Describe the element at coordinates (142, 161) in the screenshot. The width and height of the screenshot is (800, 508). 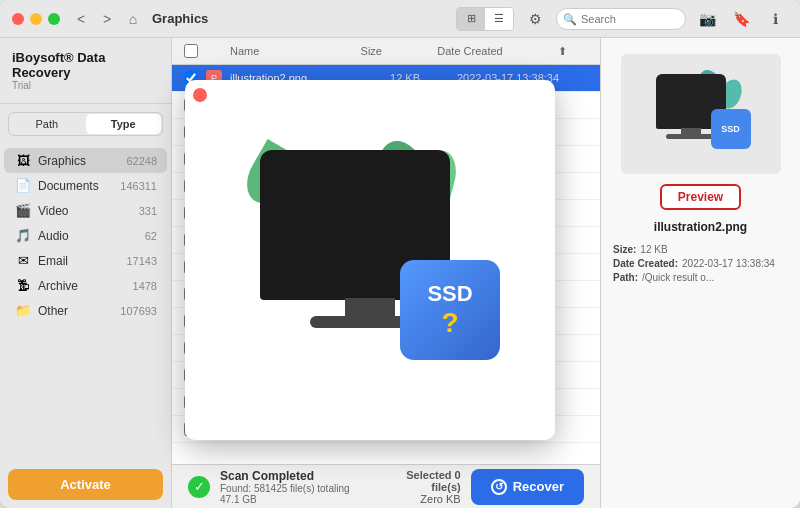
I see `graphics-count: 62248` at that location.